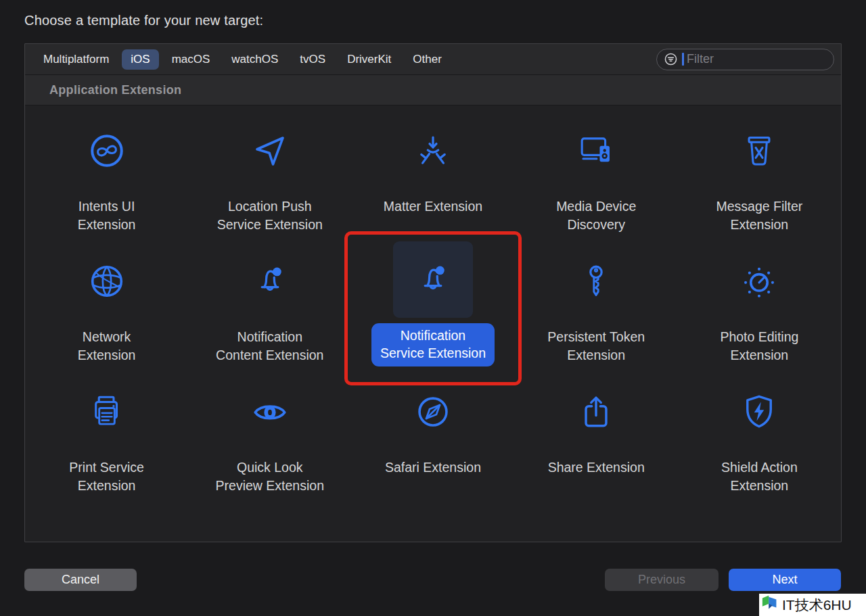  What do you see at coordinates (759, 170) in the screenshot?
I see `template-item-message-filter-extension: Message FilterExtension` at bounding box center [759, 170].